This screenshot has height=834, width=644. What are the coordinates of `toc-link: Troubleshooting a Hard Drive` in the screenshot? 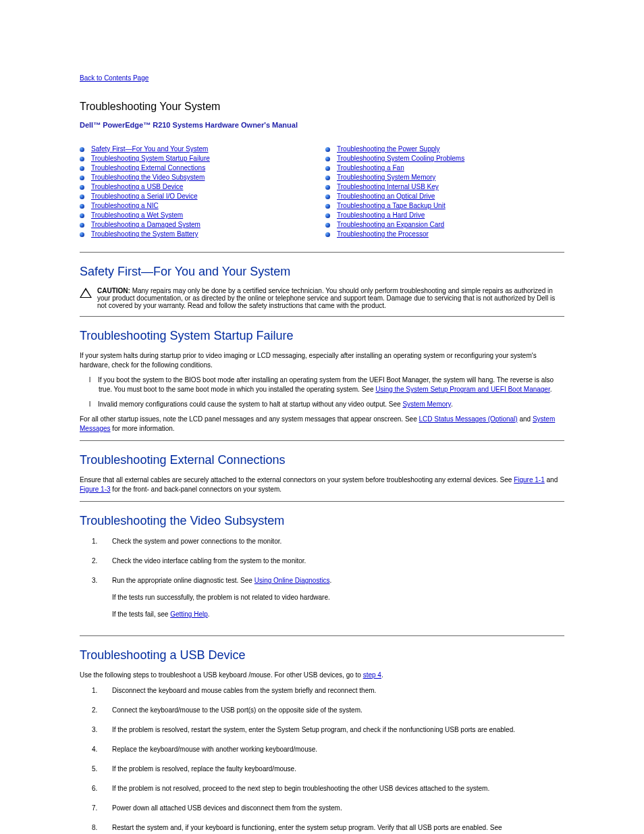 It's located at (381, 215).